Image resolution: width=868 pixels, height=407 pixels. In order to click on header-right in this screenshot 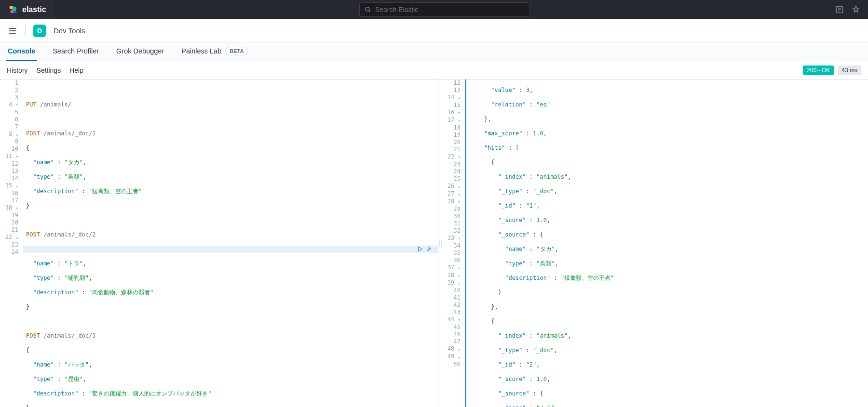, I will do `click(848, 10)`.